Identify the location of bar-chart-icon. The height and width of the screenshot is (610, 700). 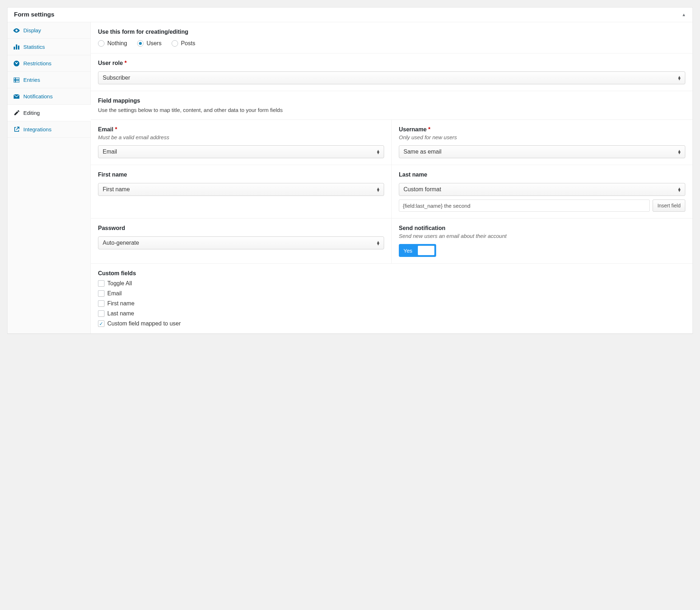
(17, 47).